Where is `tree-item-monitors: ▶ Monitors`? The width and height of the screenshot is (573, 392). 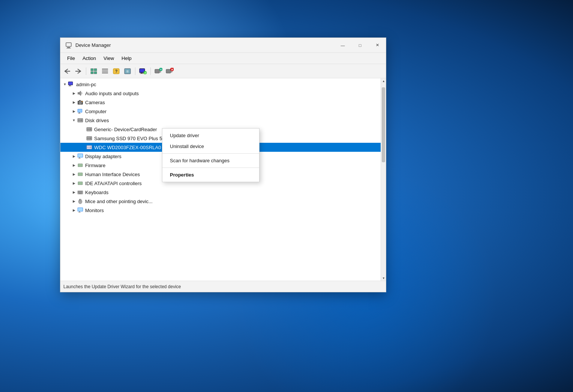
tree-item-monitors: ▶ Monitors is located at coordinates (220, 210).